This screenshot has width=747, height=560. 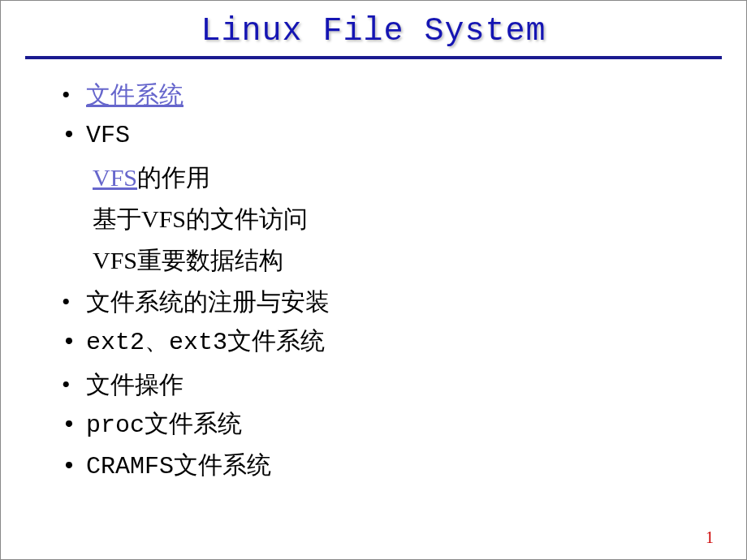 I want to click on bullet-item-filesystem: 文件系统, so click(x=404, y=94).